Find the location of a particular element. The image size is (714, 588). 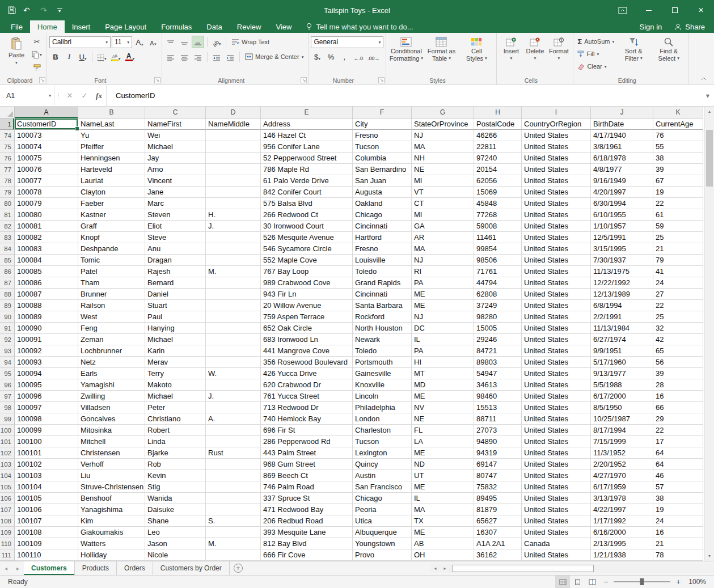

cell-C92: Michael is located at coordinates (176, 340).